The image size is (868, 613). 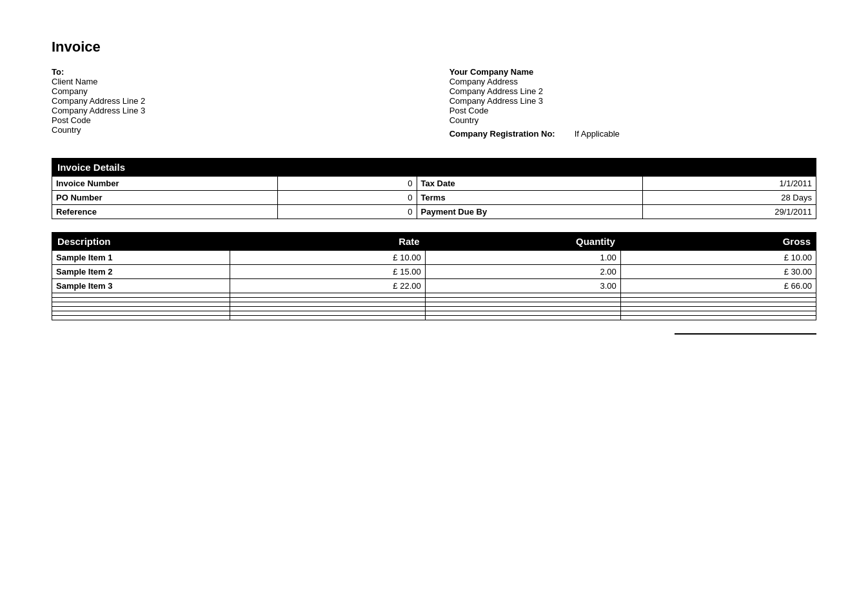 What do you see at coordinates (435, 286) in the screenshot?
I see `table-row: Sample Item 3£ 22.003.00£ 66.00` at bounding box center [435, 286].